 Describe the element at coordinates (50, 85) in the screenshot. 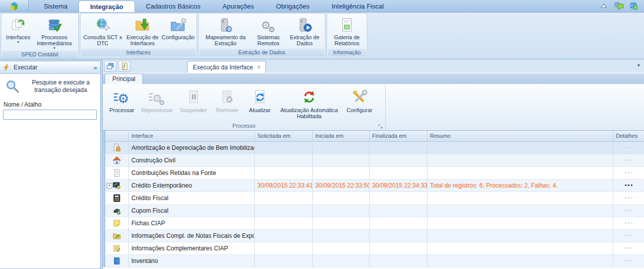

I see `search-hint: Pesquise e execute a transação desejada` at that location.